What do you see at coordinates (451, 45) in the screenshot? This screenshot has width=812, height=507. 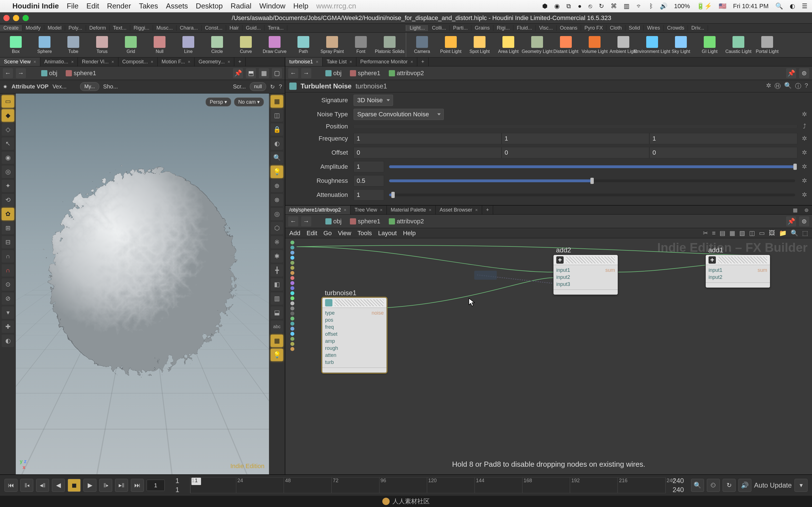 I see `shelf-tool: Point Light` at bounding box center [451, 45].